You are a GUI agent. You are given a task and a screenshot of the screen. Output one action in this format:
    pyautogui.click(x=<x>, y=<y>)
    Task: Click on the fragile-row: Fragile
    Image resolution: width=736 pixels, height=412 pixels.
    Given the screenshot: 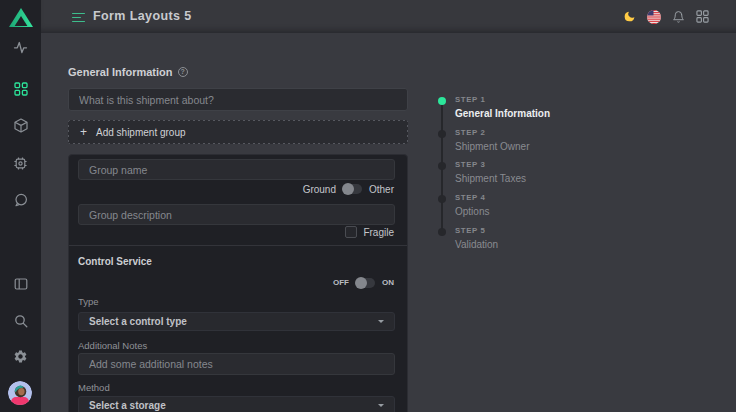 What is the action you would take?
    pyautogui.click(x=370, y=232)
    